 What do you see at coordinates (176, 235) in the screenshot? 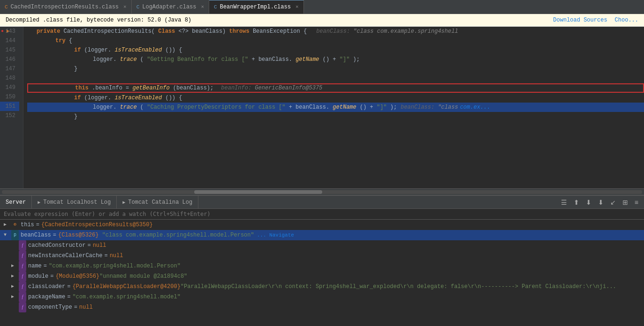
I see `var-str-beanClass: "class com.example.spring4shell.model.Pe…` at bounding box center [176, 235].